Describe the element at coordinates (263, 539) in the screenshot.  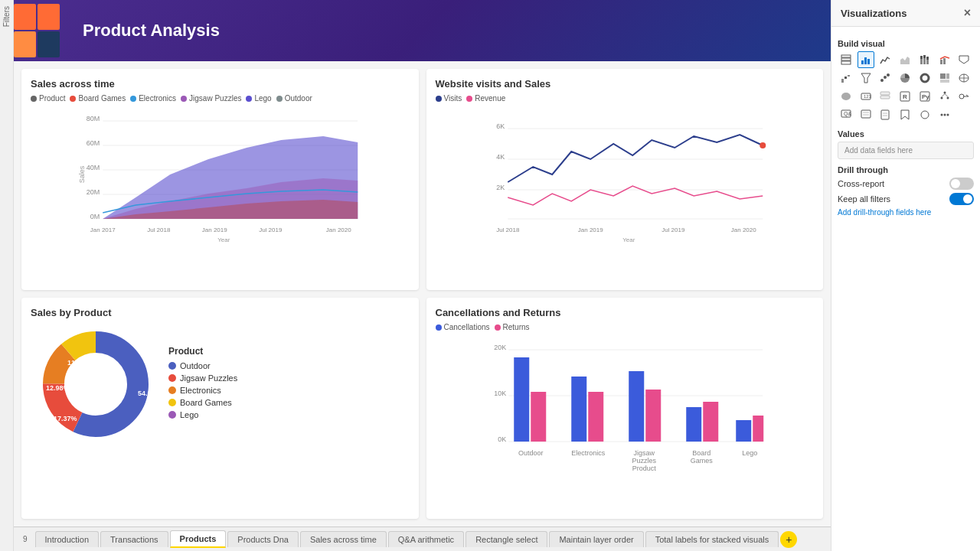
I see `tab-products-dna: Products Dna` at that location.